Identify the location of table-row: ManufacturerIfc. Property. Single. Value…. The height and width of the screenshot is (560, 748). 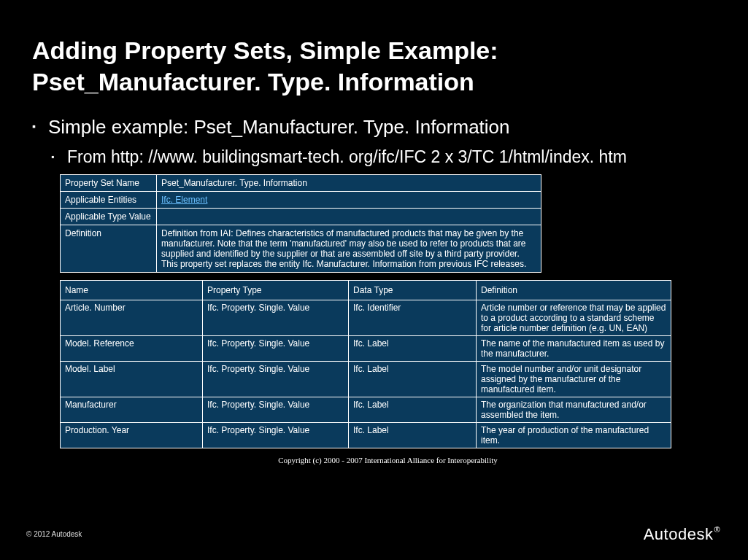
(366, 410).